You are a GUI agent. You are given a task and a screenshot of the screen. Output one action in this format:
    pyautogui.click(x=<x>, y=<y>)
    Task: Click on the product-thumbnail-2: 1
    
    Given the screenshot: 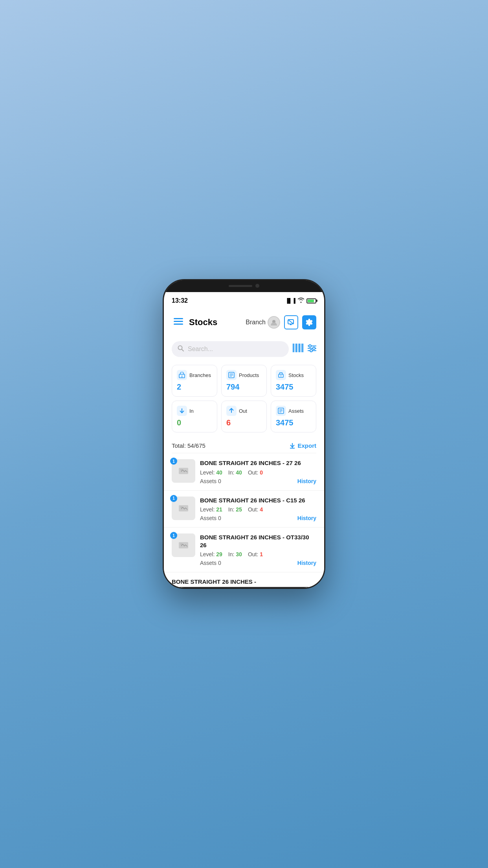 What is the action you would take?
    pyautogui.click(x=183, y=508)
    